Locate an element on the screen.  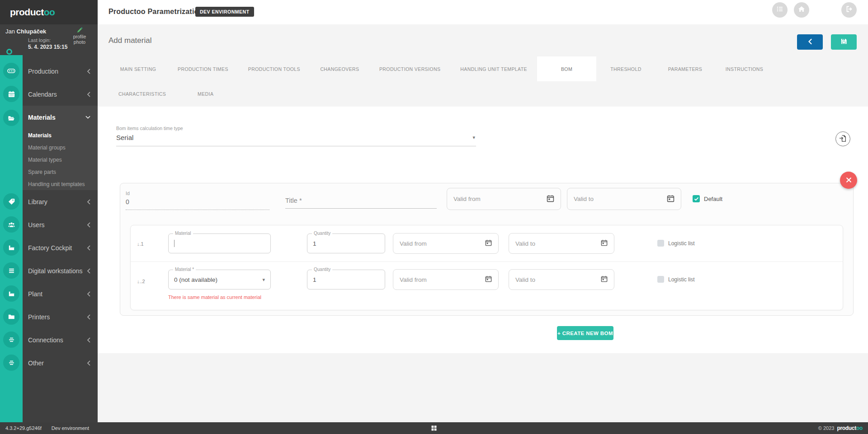
sidebar-item-label: Printers is located at coordinates (39, 317).